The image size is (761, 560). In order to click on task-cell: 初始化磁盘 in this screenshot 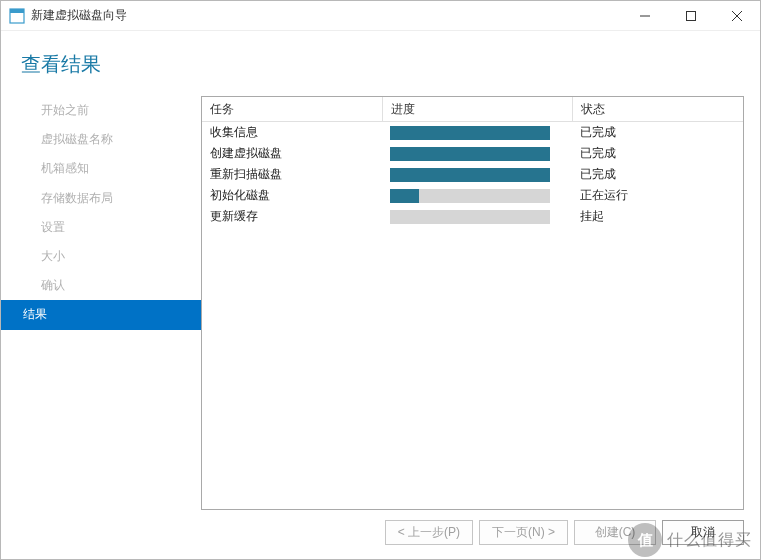, I will do `click(292, 196)`.